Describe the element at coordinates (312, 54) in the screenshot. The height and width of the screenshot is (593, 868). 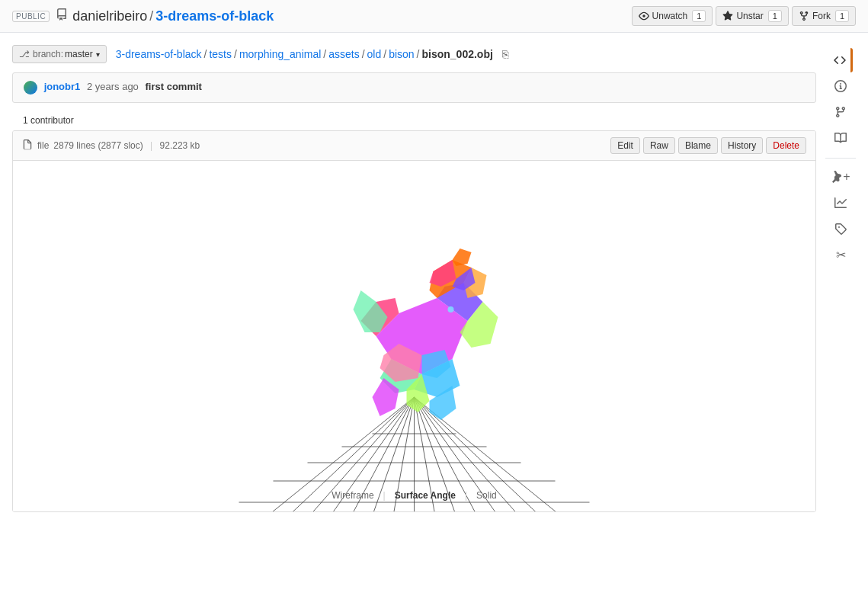
I see `breadcrumb: 3-dreams-of-black/tests/morphing_animal/…` at that location.